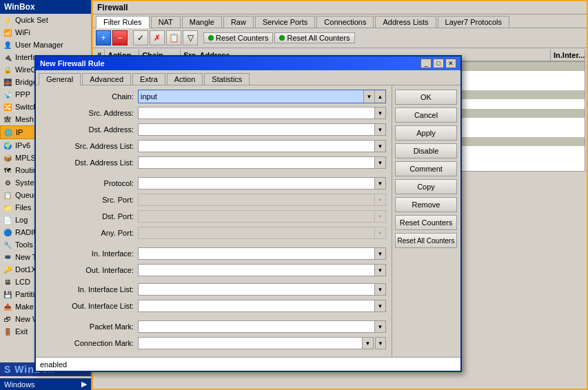 The height and width of the screenshot is (390, 588). Describe the element at coordinates (262, 289) in the screenshot. I see `in-interface-list-select: ▼` at that location.